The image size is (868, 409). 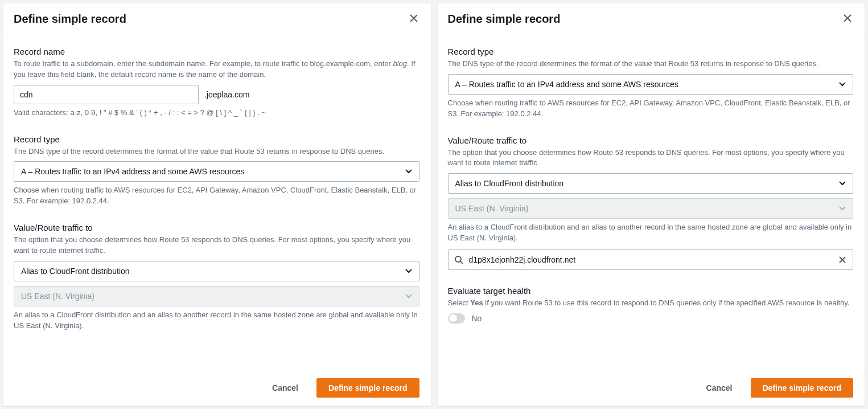 I want to click on distribution-search-input: d1p8x1ejonh22j.cloudfront.net, so click(x=651, y=260).